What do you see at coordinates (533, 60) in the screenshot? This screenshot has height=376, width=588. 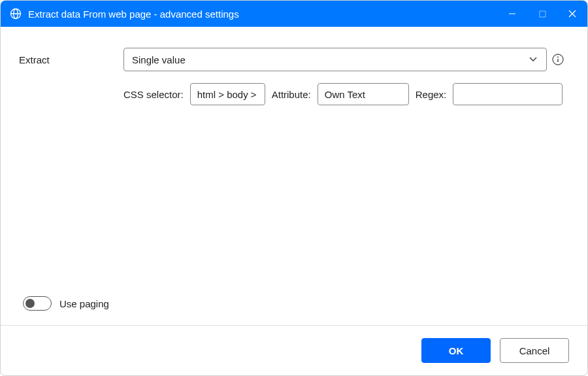 I see `chevron-down-icon` at bounding box center [533, 60].